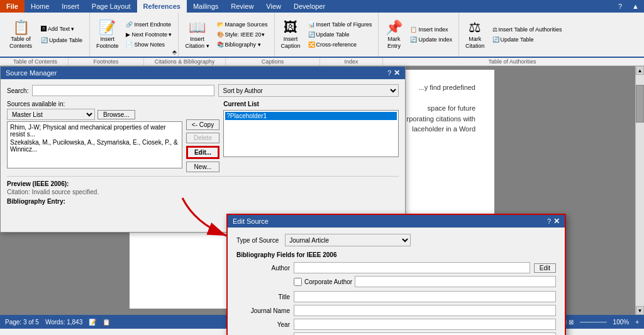 The image size is (644, 335). Describe the element at coordinates (243, 45) in the screenshot. I see `bibliography-btn: 📚 Bibliography ▾` at that location.